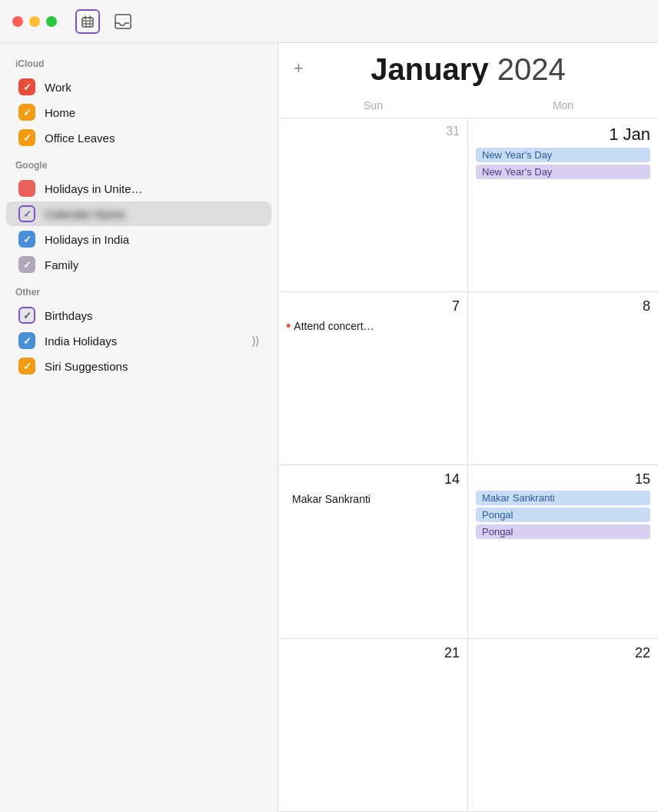 The image size is (658, 812). Describe the element at coordinates (255, 341) in the screenshot. I see `india-holidays-suffix: ))` at that location.